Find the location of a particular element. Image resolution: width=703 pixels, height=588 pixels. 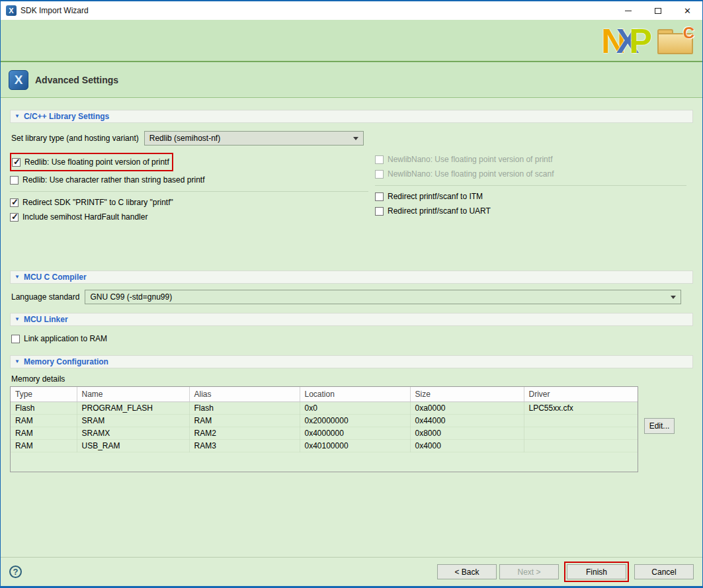

library-checkbox-grid: Redlib: Use floating point version of pr… is located at coordinates (352, 188).